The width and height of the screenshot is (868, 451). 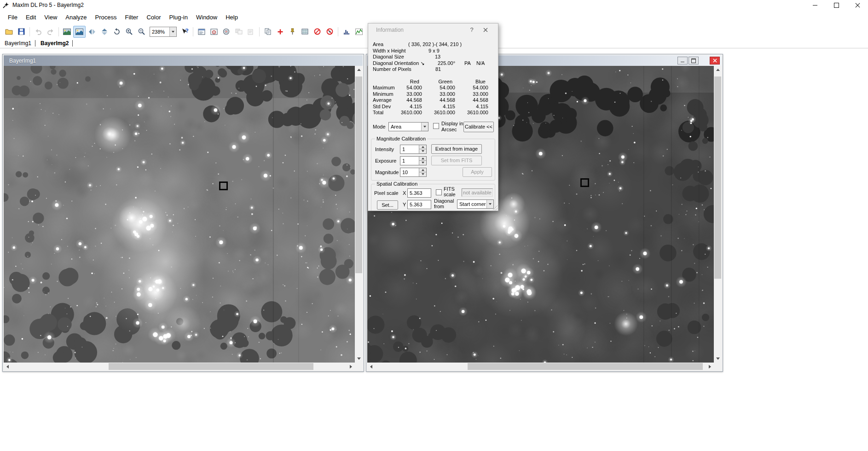 What do you see at coordinates (457, 160) in the screenshot?
I see `set-from-fits-button: Set from FITS` at bounding box center [457, 160].